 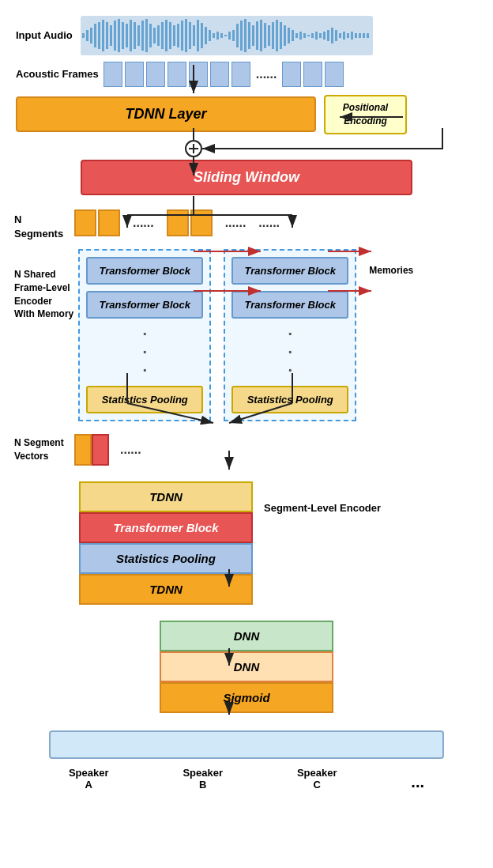 What do you see at coordinates (166, 114) in the screenshot?
I see `tdnn-layer-box: TDNN Layer` at bounding box center [166, 114].